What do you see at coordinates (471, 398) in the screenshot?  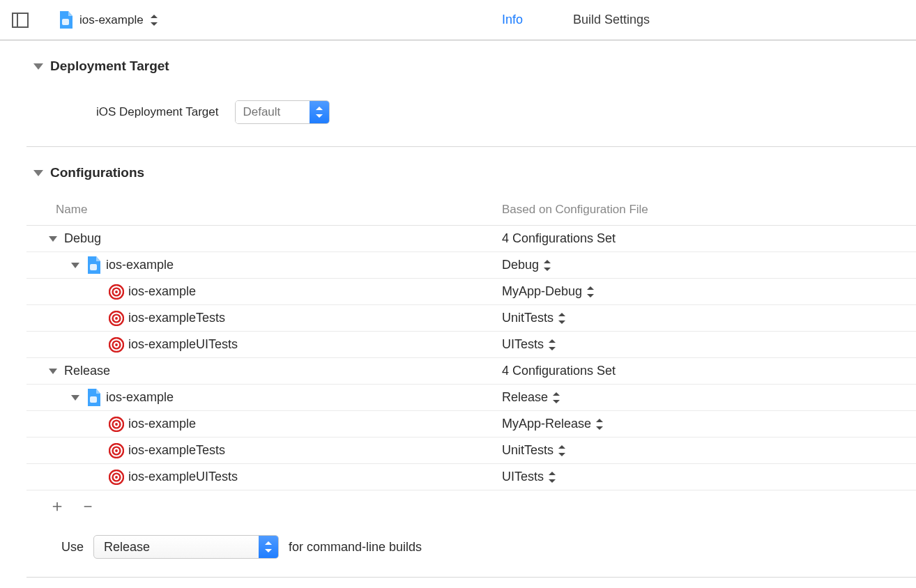 I see `config-project-row: ios-example Release` at bounding box center [471, 398].